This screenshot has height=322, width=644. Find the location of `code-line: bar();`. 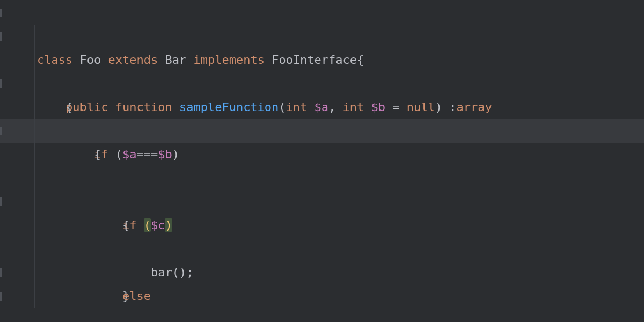

code-line: bar(); is located at coordinates (322, 178).